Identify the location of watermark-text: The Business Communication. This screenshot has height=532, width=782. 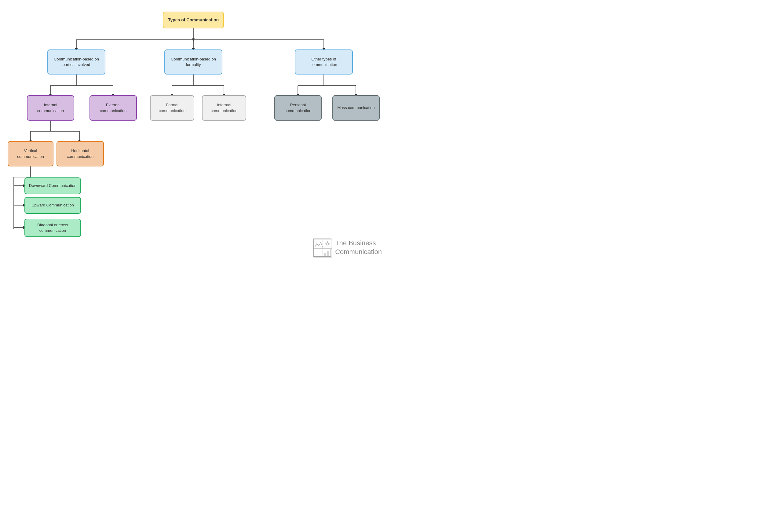
(359, 248).